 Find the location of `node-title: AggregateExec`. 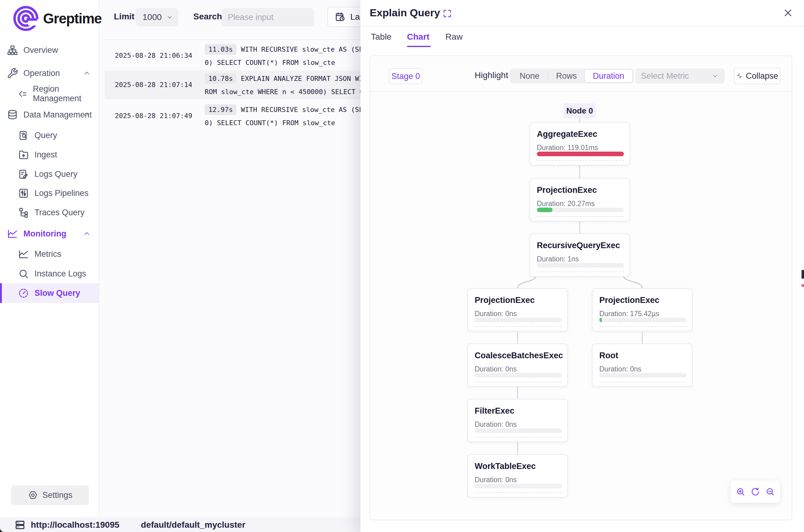

node-title: AggregateExec is located at coordinates (583, 134).